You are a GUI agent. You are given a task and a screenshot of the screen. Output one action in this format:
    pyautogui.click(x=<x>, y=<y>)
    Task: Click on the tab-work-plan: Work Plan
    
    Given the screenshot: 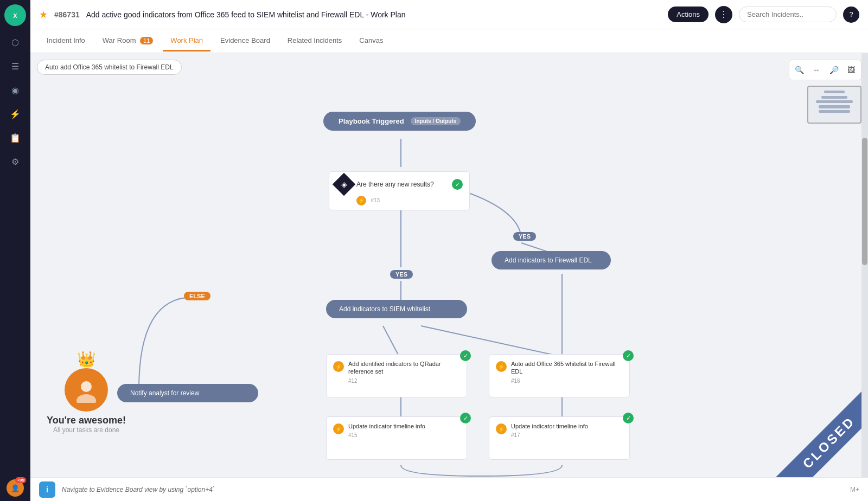 What is the action you would take?
    pyautogui.click(x=187, y=41)
    